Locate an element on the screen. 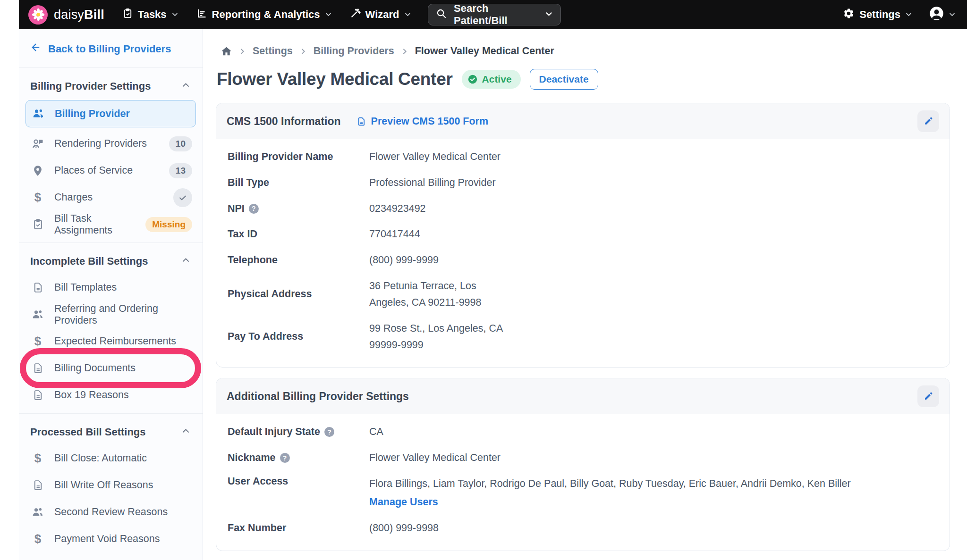 This screenshot has width=967, height=560. field-row: Fax Number (800) 999-9998 is located at coordinates (583, 528).